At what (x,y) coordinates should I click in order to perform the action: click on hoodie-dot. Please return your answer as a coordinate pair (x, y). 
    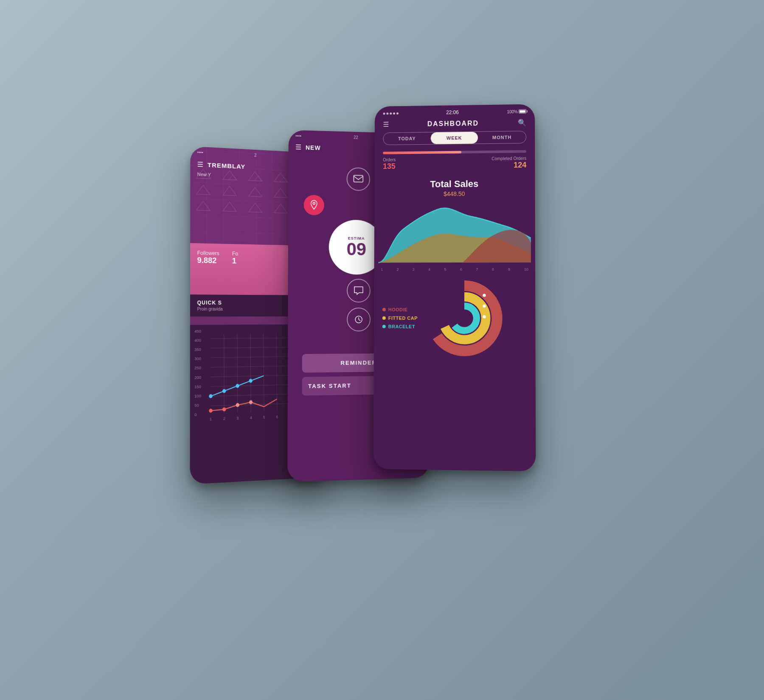
    Looking at the image, I should click on (384, 310).